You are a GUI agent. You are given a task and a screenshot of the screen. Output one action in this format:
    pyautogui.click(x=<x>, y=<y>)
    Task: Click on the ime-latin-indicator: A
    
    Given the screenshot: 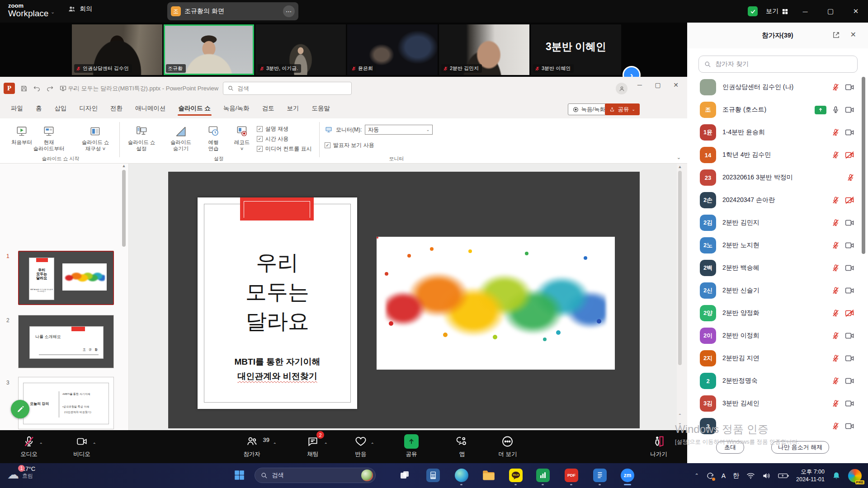 What is the action you would take?
    pyautogui.click(x=723, y=476)
    